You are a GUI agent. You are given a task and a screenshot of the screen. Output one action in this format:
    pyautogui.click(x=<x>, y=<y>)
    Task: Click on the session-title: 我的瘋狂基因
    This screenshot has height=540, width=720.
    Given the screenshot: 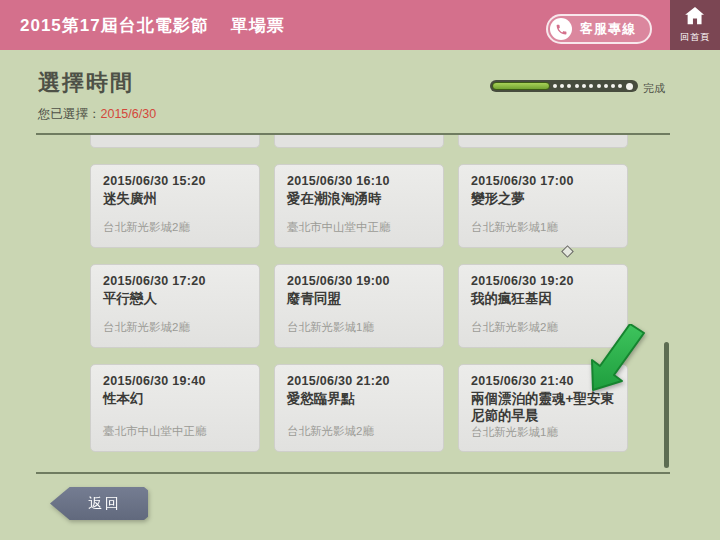 What is the action you would take?
    pyautogui.click(x=543, y=300)
    